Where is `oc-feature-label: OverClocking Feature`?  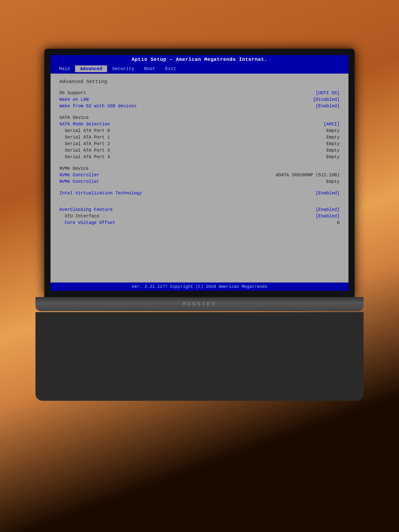 oc-feature-label: OverClocking Feature is located at coordinates (153, 210).